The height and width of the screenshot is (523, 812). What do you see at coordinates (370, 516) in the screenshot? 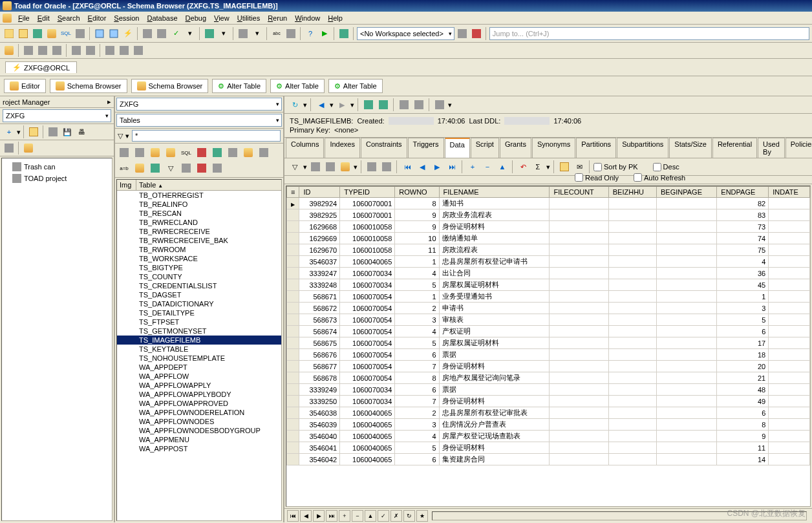
I see `gn-edit-icon: ▲` at bounding box center [370, 516].